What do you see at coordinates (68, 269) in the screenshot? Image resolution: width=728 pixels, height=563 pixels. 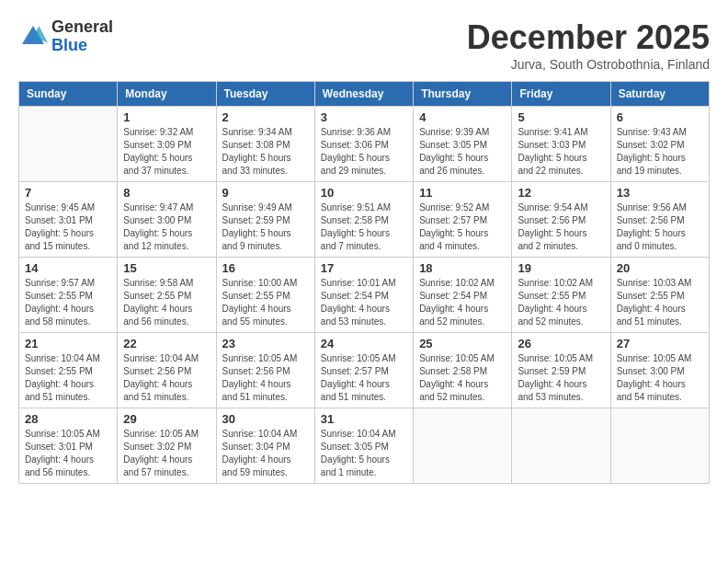 I see `day-number: 14` at bounding box center [68, 269].